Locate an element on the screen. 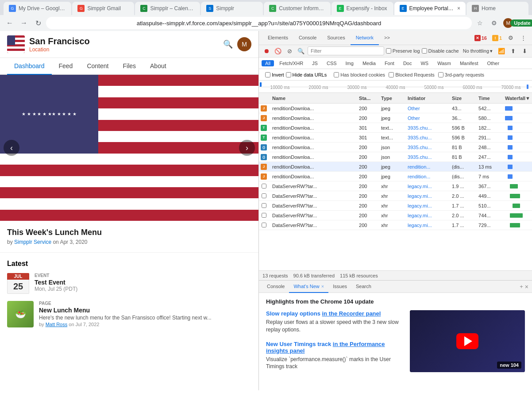 The height and width of the screenshot is (408, 532). wifi-icon: 📶 is located at coordinates (501, 51).